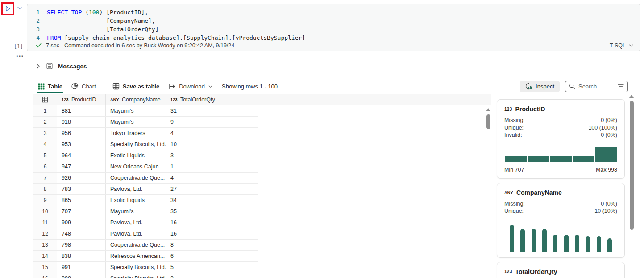 This screenshot has width=644, height=278. What do you see at coordinates (81, 167) in the screenshot?
I see `table-cell: 947` at bounding box center [81, 167].